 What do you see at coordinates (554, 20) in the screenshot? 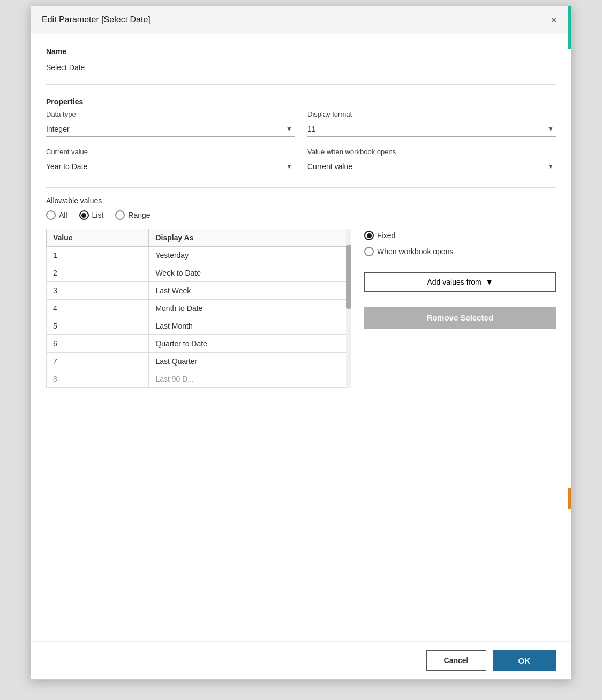
I see `close-button: ×` at bounding box center [554, 20].